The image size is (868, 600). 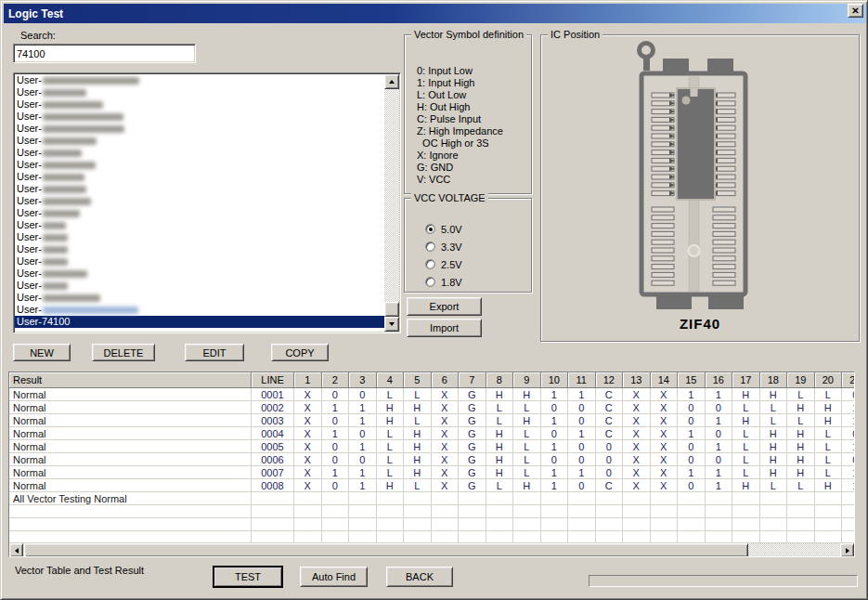 What do you see at coordinates (30, 237) in the screenshot?
I see `list-item-prefix: User-` at bounding box center [30, 237].